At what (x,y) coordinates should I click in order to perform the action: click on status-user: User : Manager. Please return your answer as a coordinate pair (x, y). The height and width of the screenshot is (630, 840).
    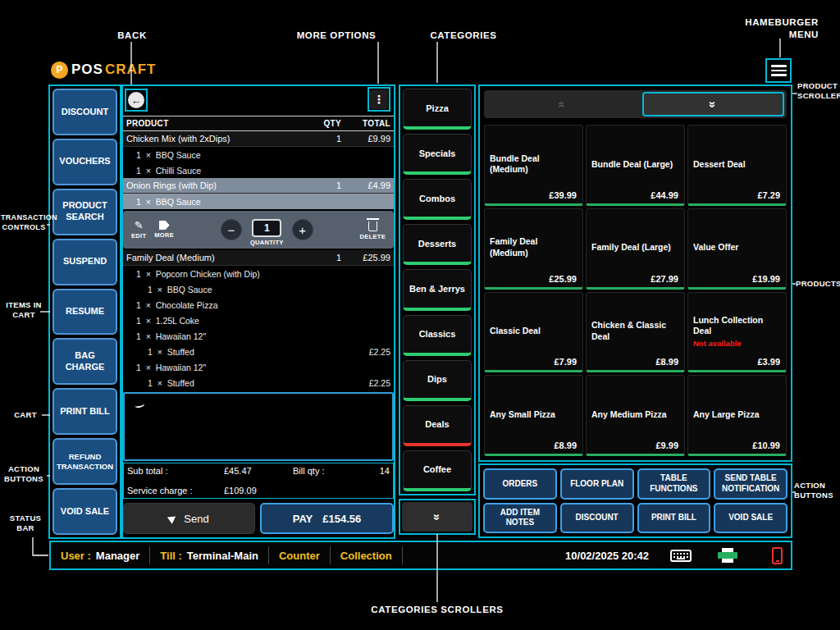
    Looking at the image, I should click on (100, 556).